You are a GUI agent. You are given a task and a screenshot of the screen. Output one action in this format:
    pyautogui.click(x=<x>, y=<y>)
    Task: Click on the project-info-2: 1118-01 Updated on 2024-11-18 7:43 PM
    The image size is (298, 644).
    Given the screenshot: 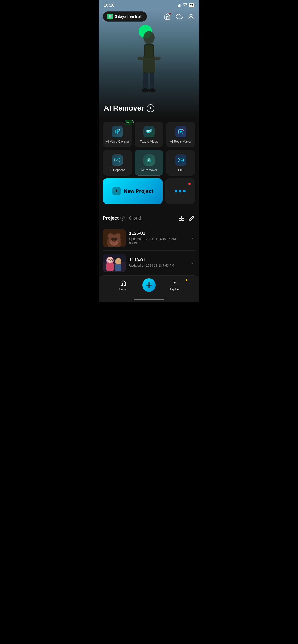 What is the action you would take?
    pyautogui.click(x=156, y=263)
    